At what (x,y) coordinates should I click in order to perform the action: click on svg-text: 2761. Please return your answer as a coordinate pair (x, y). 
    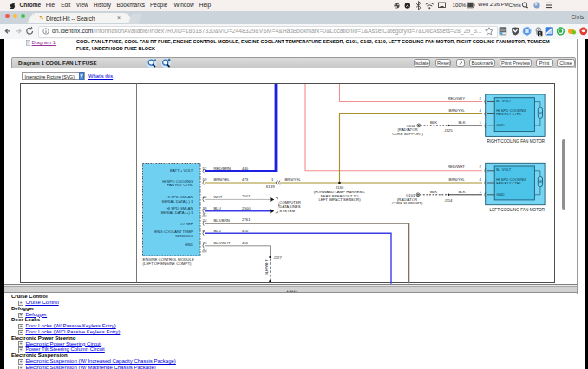
    Looking at the image, I should click on (246, 220).